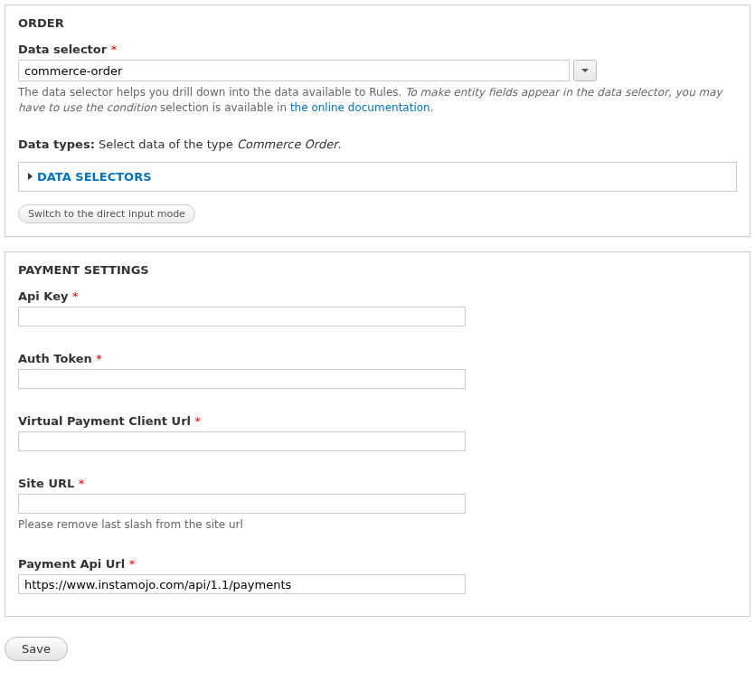 The width and height of the screenshot is (755, 700). I want to click on vpc-url-input, so click(242, 441).